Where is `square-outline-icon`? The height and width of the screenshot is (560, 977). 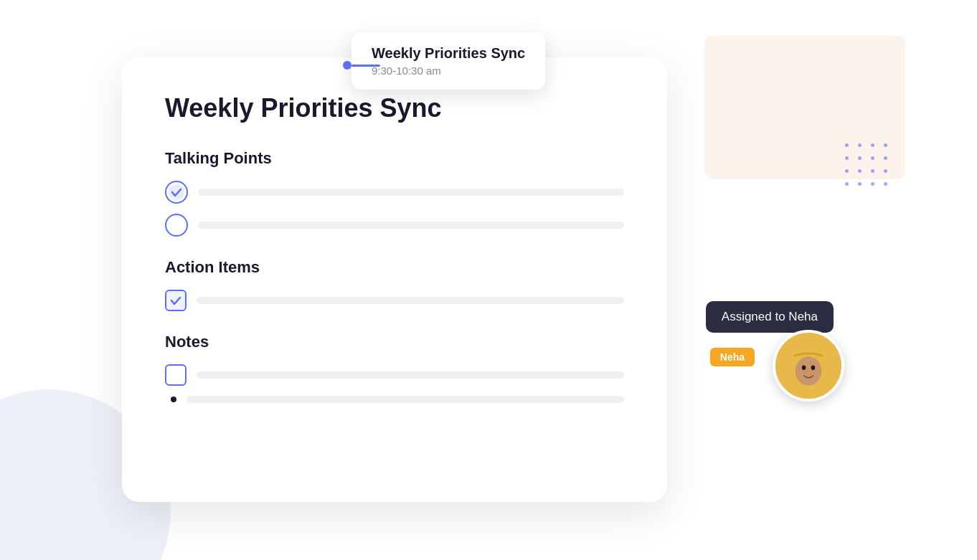 square-outline-icon is located at coordinates (176, 375).